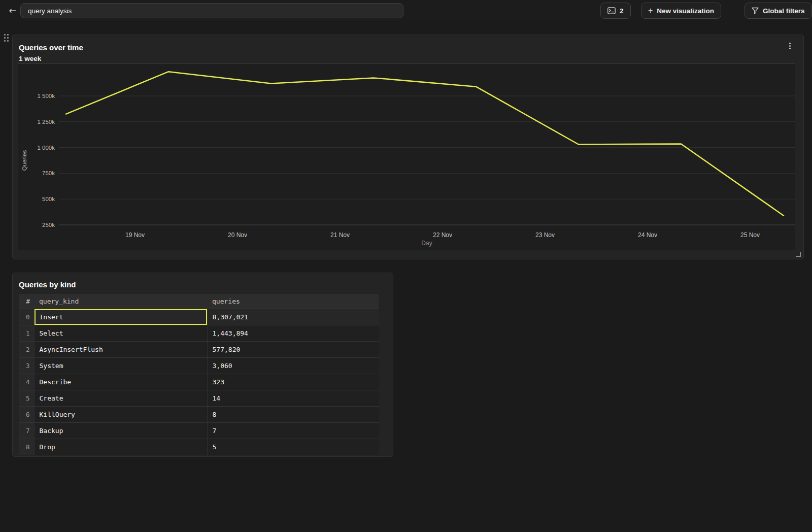  Describe the element at coordinates (755, 11) in the screenshot. I see `funnel-icon` at that location.